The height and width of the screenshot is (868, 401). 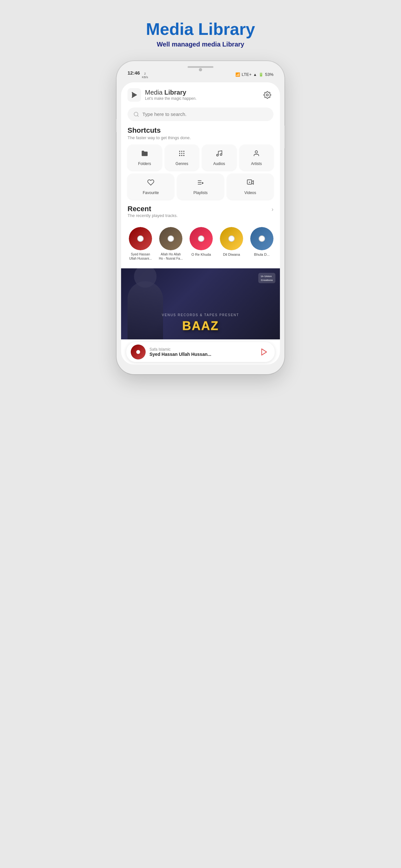 I want to click on audios-icon, so click(x=219, y=154).